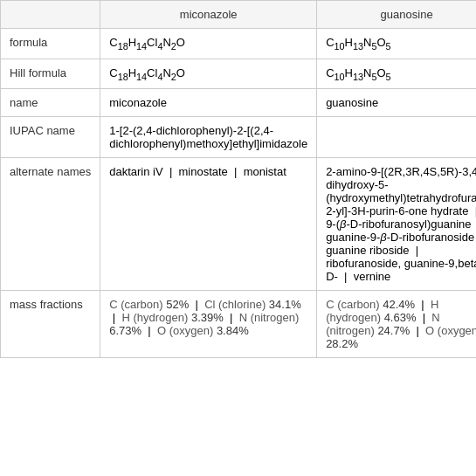  Describe the element at coordinates (148, 304) in the screenshot. I see `fraction-item: C (carbon) 52%` at that location.